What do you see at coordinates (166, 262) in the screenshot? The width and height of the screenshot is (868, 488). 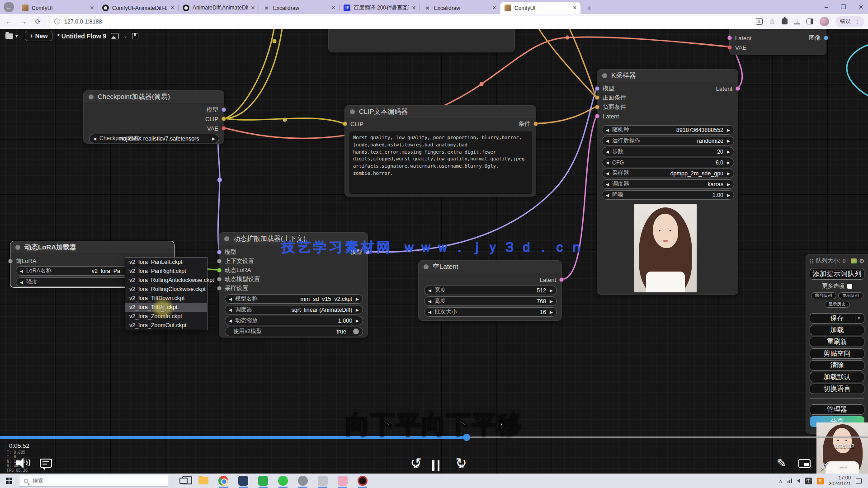 I see `menu-item: v2_lora_PanLeft.ckpt` at bounding box center [166, 262].